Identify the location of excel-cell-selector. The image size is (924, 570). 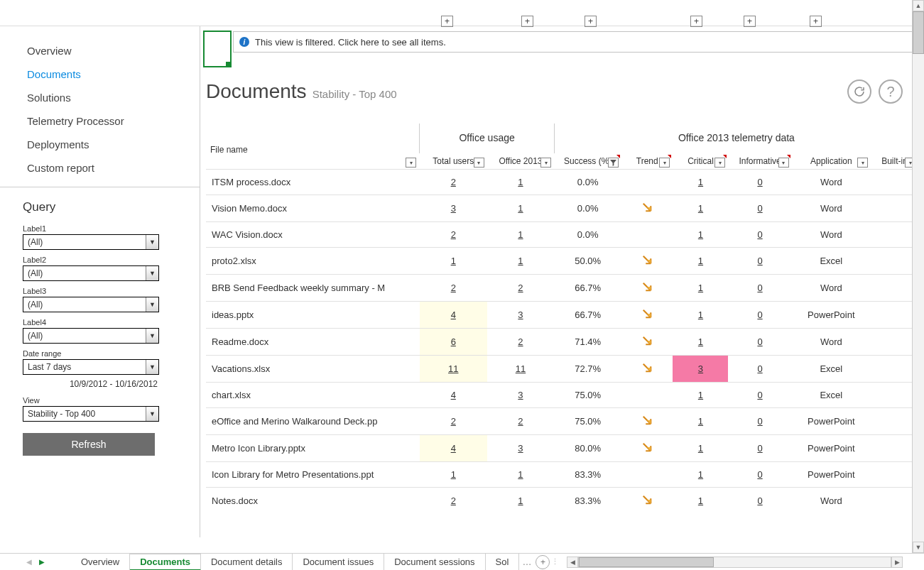
(217, 49).